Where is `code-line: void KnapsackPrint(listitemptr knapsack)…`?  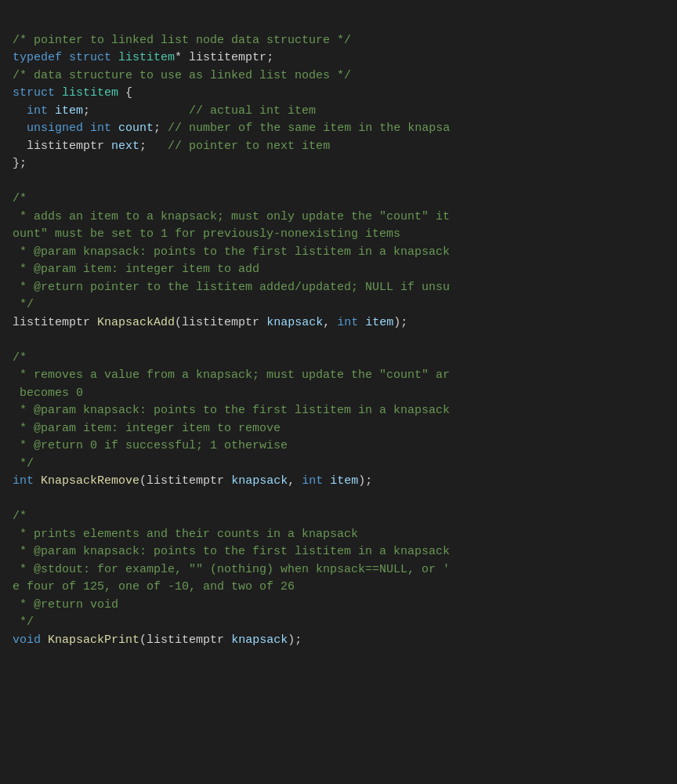
code-line: void KnapsackPrint(listitemptr knapsack)… is located at coordinates (338, 641).